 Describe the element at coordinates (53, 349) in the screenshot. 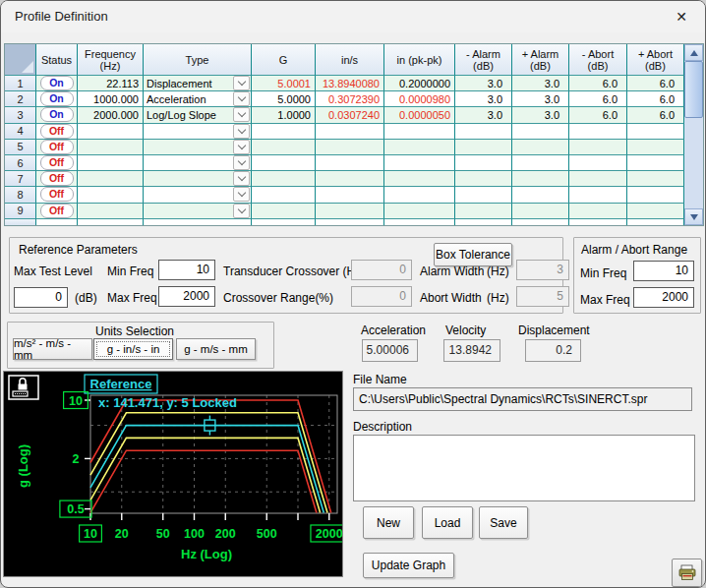

I see `units-option-ms2: m/s² - m/s - mm` at that location.